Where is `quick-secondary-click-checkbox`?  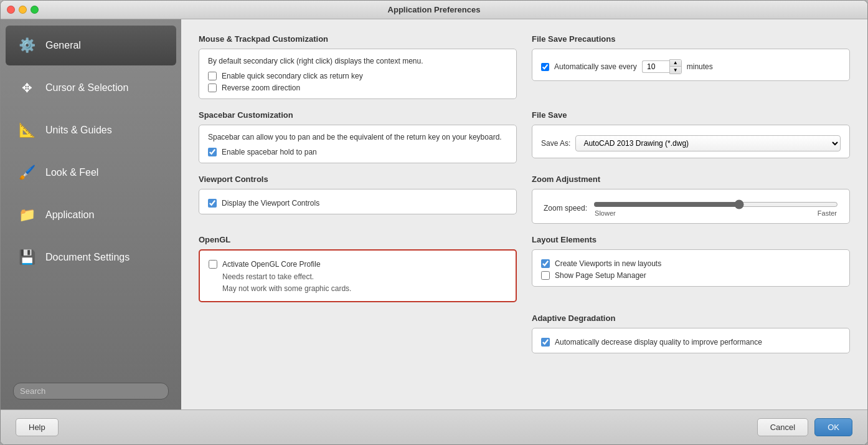
quick-secondary-click-checkbox is located at coordinates (212, 76).